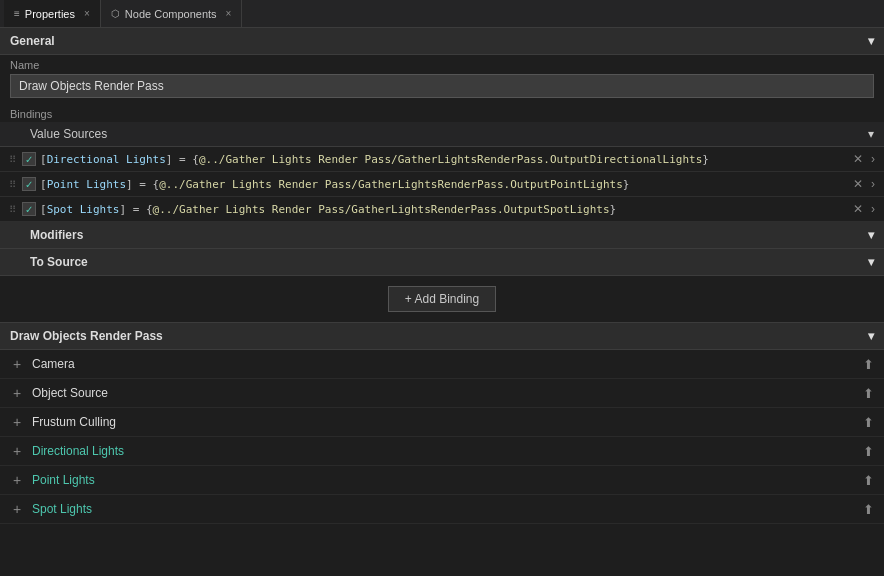  What do you see at coordinates (873, 159) in the screenshot?
I see `binding-arrow-1: ›` at bounding box center [873, 159].